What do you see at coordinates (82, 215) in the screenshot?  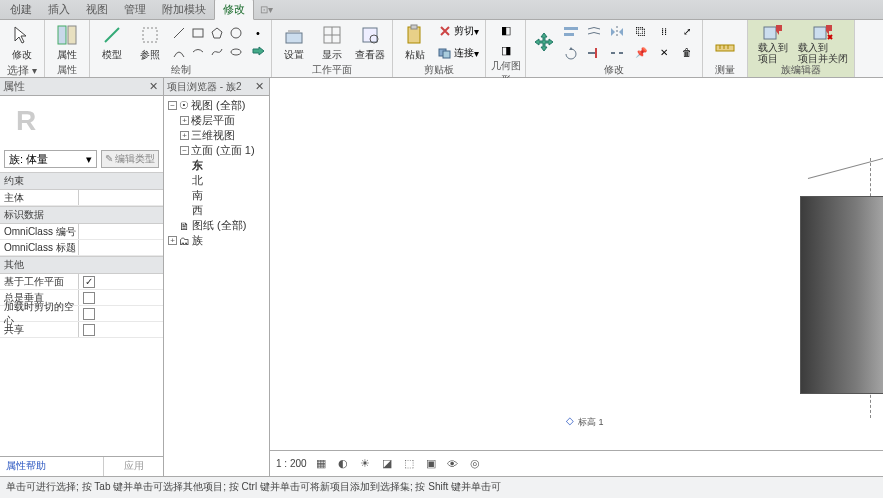 I see `prop-group-identity: 标识数据` at bounding box center [82, 215].